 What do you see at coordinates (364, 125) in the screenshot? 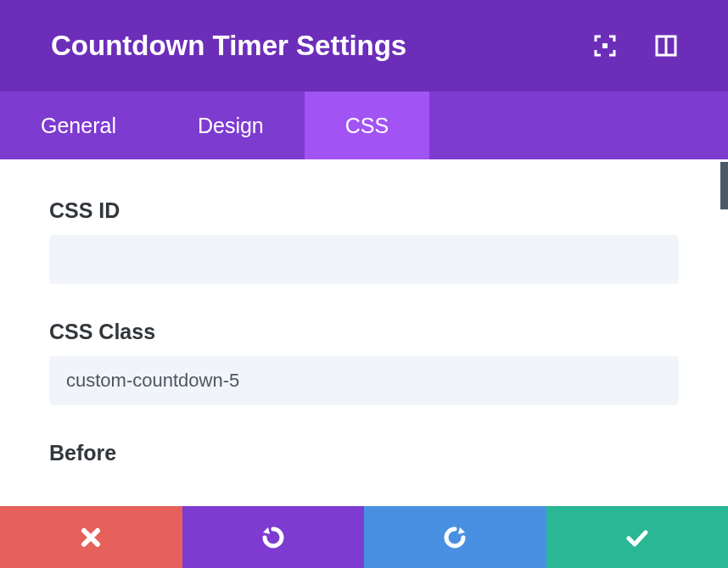
I see `tabs-bar: General Design CSS` at bounding box center [364, 125].